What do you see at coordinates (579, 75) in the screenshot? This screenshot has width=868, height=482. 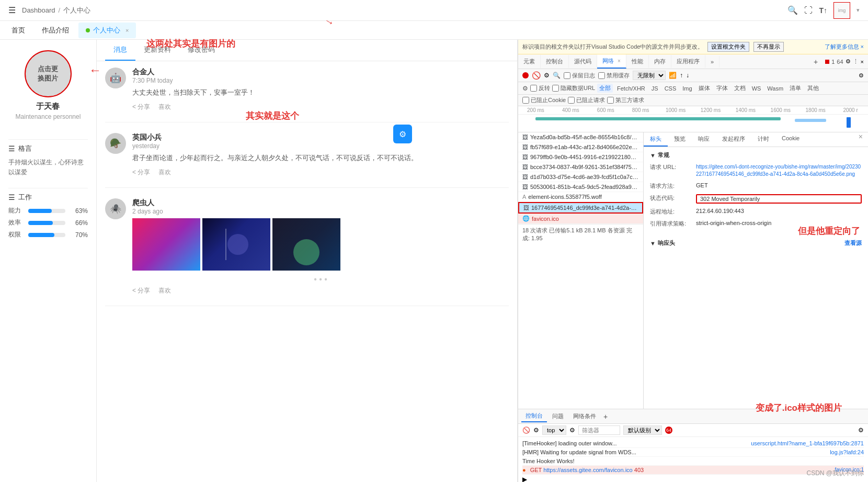 I see `preserve-log-label: 保留日志` at bounding box center [579, 75].